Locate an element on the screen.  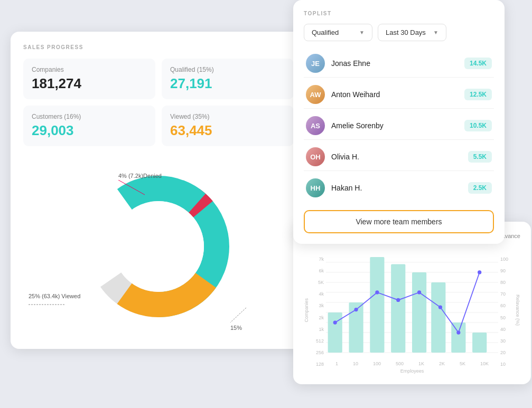
stat-companies-value: 181,274 is located at coordinates (89, 83).